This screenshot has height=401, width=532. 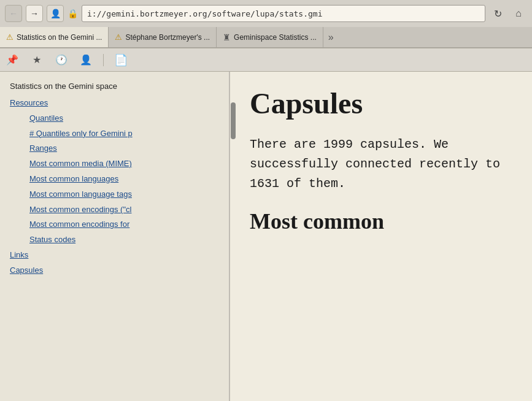 I want to click on forward-icon: →, so click(x=34, y=13).